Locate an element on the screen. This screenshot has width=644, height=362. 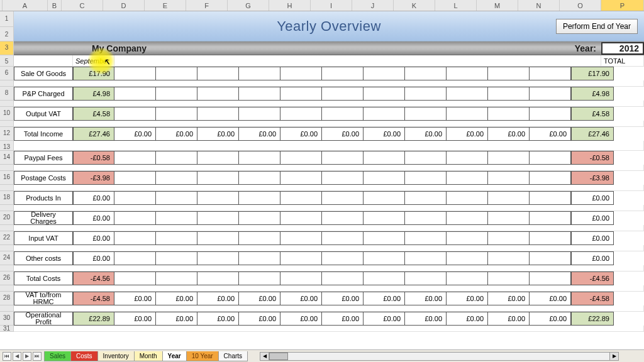
scroll-left-icon: ◀ is located at coordinates (265, 356).